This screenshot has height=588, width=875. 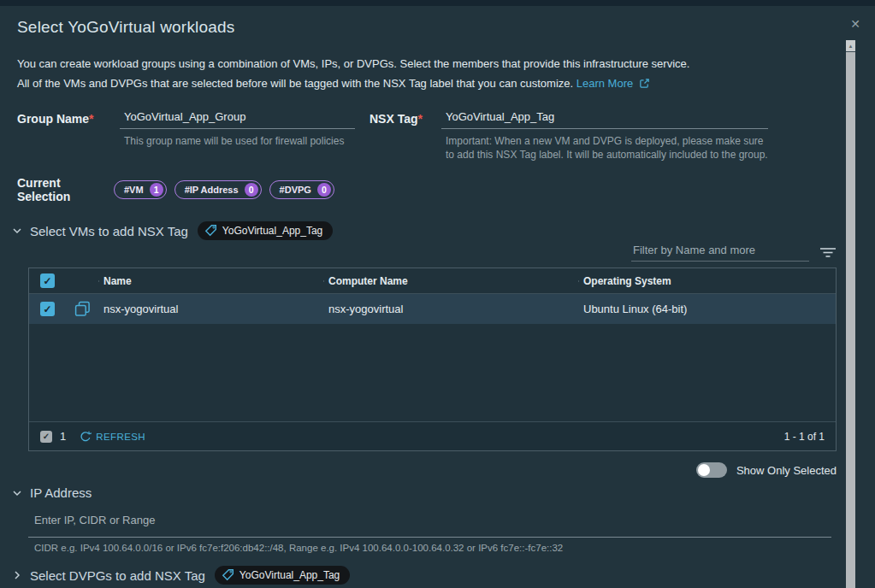 I want to click on footer-selected-count: 1, so click(x=63, y=436).